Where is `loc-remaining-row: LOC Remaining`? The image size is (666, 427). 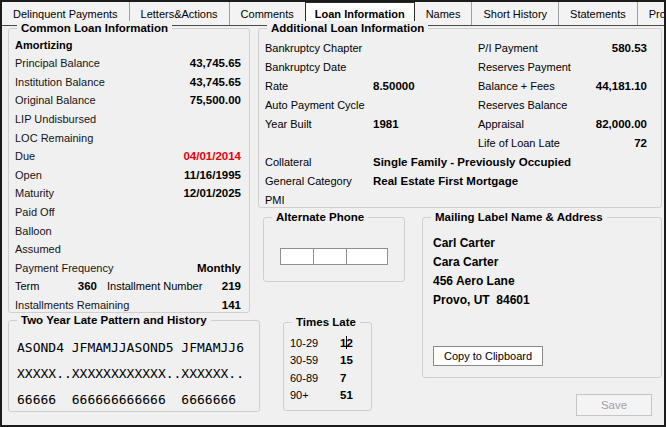
loc-remaining-row: LOC Remaining is located at coordinates (128, 138).